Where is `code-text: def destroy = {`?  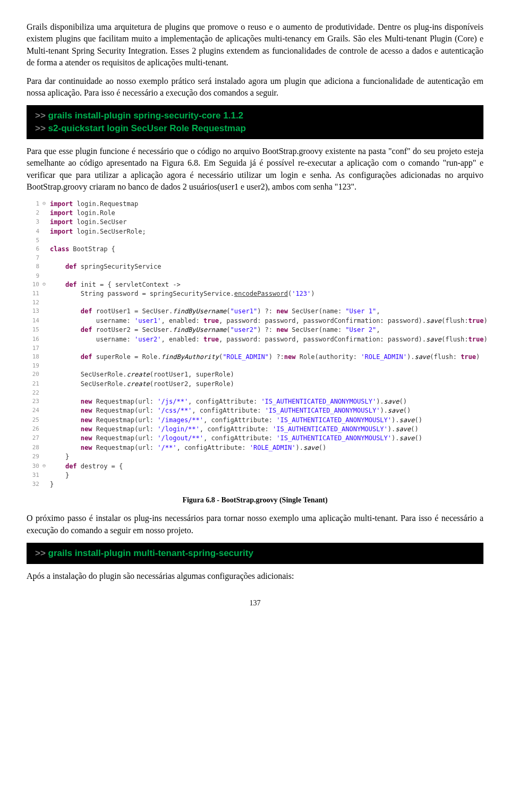
code-text: def destroy = { is located at coordinates (267, 466).